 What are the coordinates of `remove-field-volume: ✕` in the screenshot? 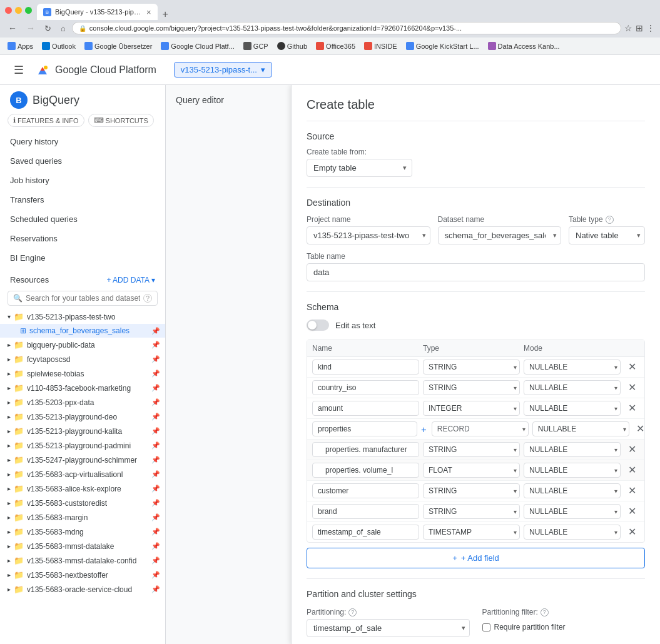 It's located at (632, 470).